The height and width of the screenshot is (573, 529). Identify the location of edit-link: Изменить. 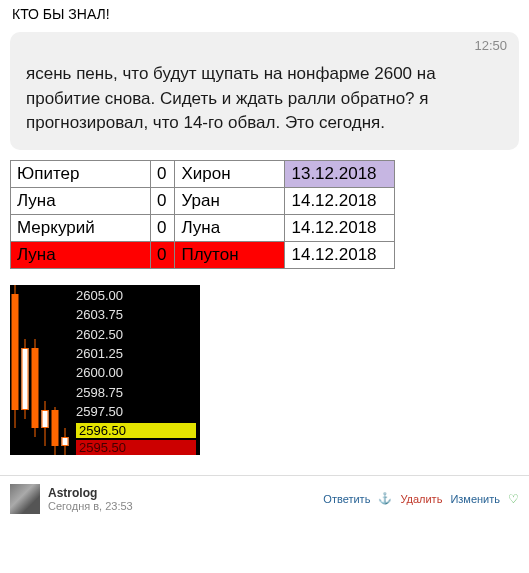
(475, 499).